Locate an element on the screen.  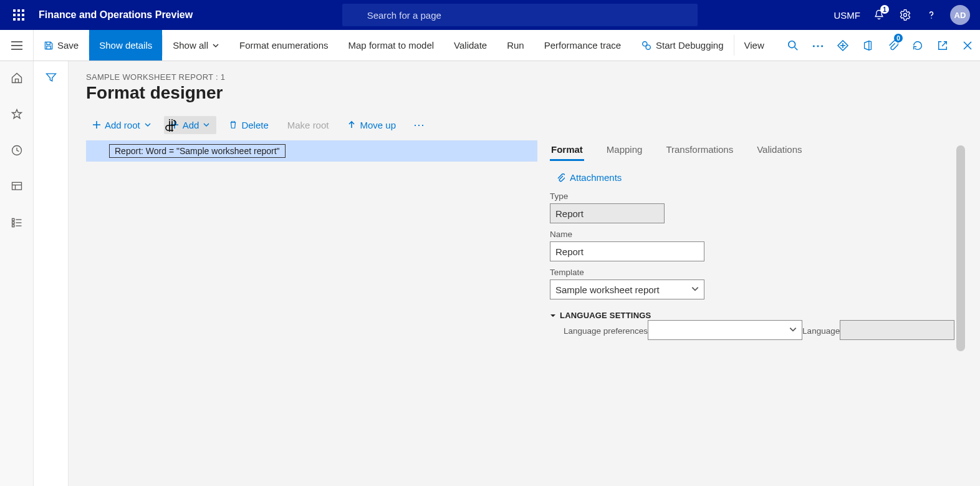
language-pref-field is located at coordinates (725, 330).